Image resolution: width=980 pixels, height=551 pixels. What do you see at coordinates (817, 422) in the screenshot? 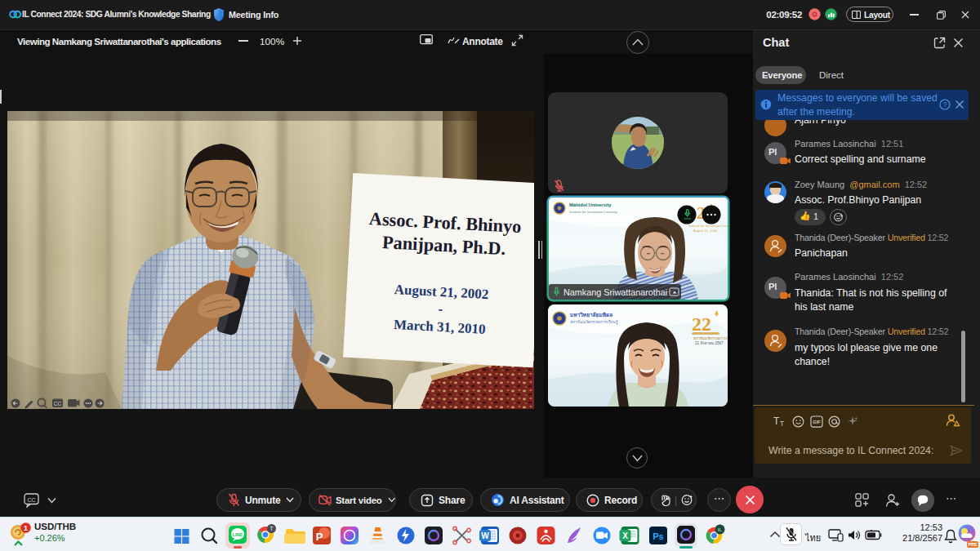
I see `svg-text: GIF` at bounding box center [817, 422].